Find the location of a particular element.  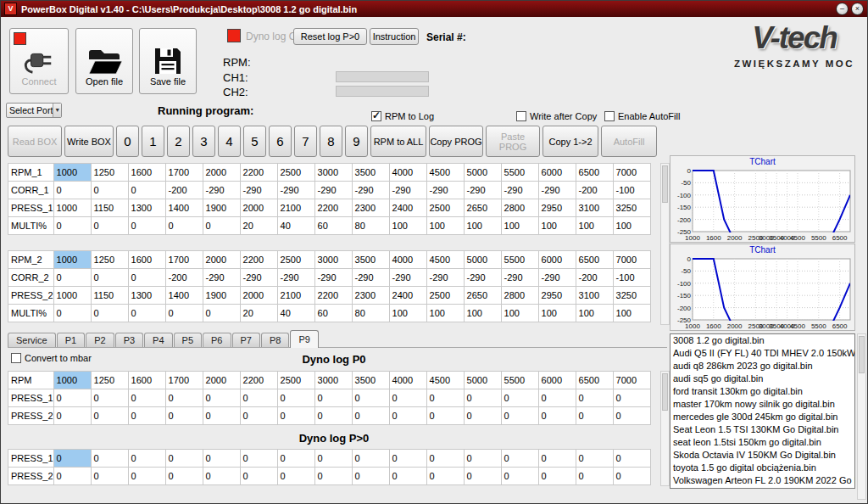

tab-p3: P3 is located at coordinates (129, 339).